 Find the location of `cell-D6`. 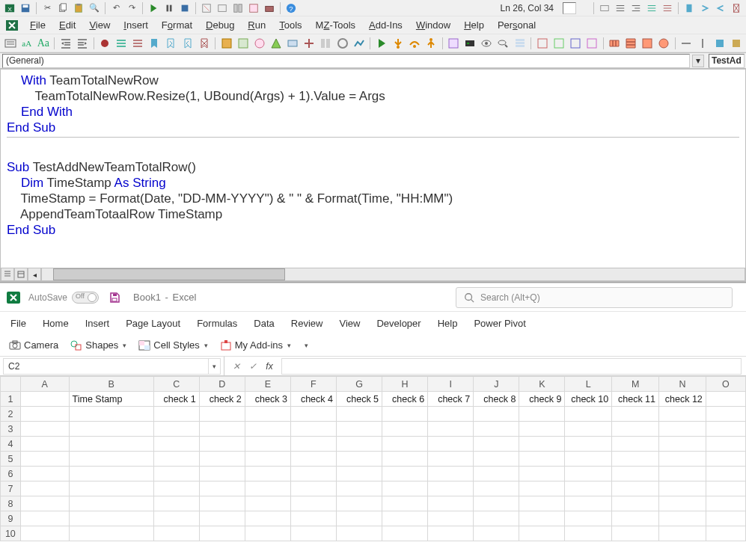

cell-D6 is located at coordinates (221, 474).